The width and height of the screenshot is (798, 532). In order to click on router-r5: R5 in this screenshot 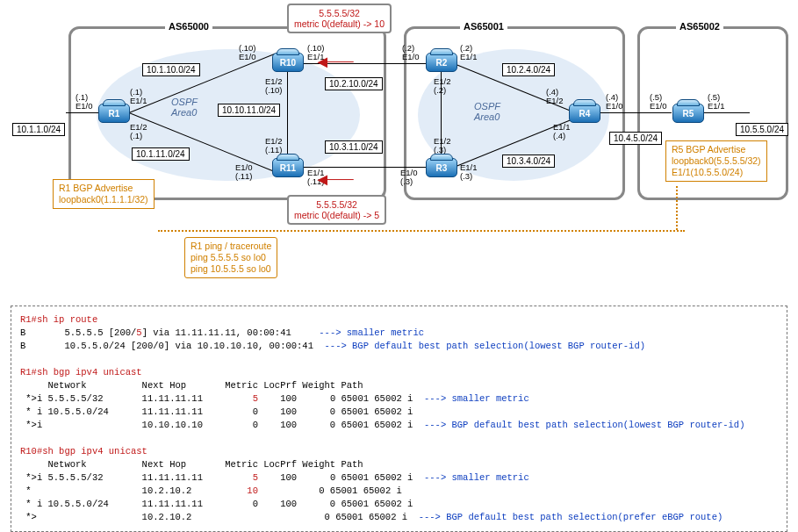, I will do `click(688, 113)`.